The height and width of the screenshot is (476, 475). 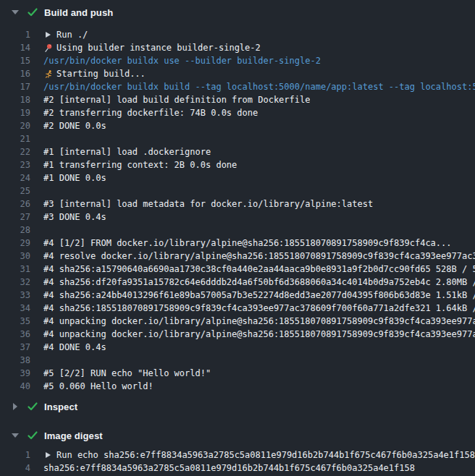 What do you see at coordinates (238, 386) in the screenshot?
I see `log-line: 40#5 0.060 Hello world!` at bounding box center [238, 386].